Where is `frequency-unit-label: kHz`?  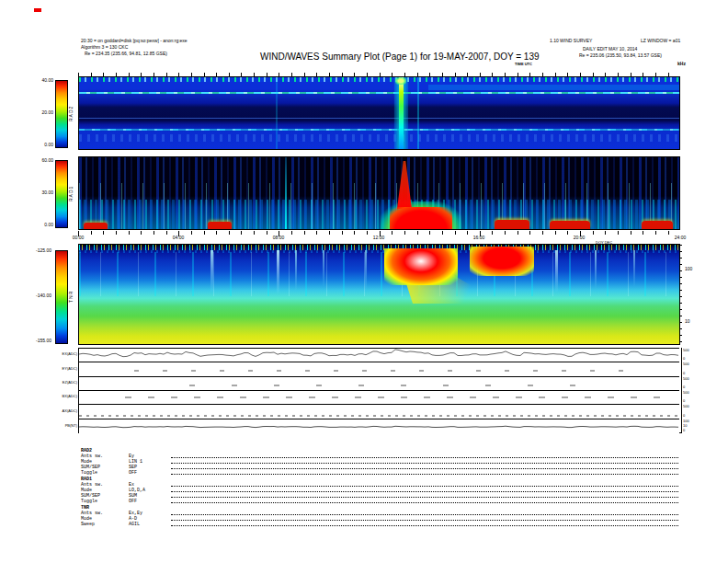
frequency-unit-label: kHz is located at coordinates (682, 63).